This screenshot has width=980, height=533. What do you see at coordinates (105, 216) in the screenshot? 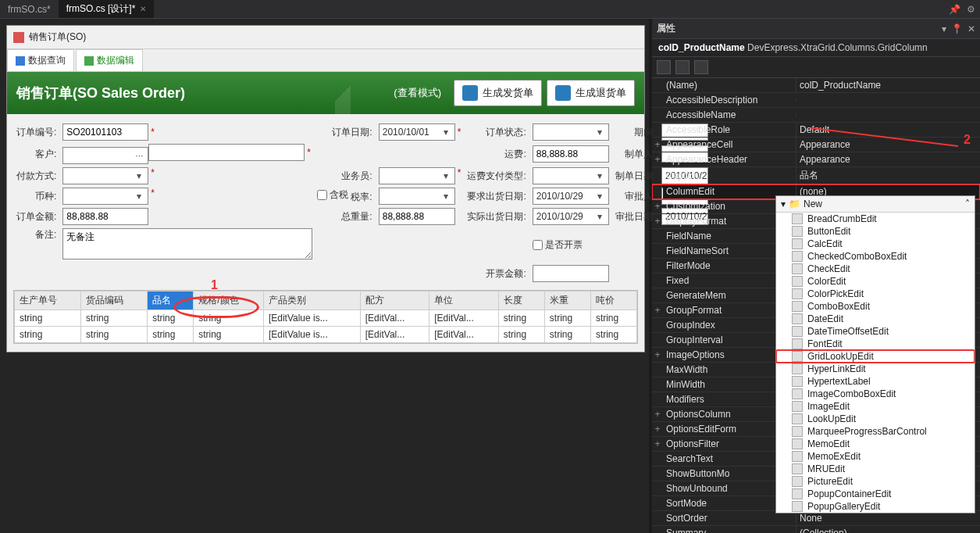
I see `order-amount-input` at bounding box center [105, 216].